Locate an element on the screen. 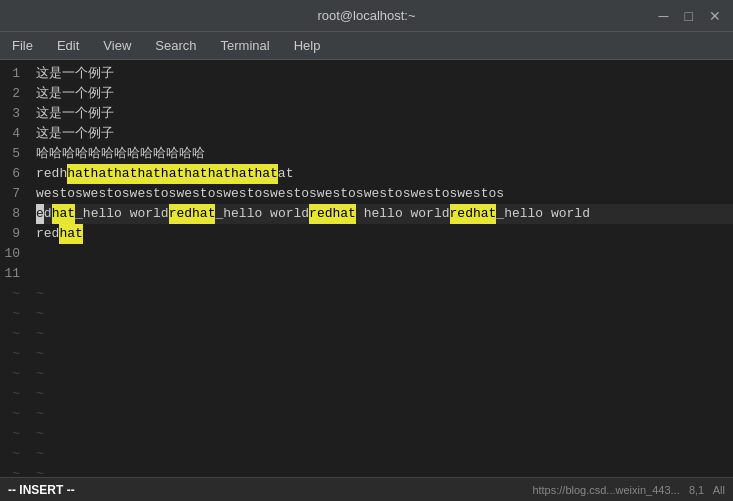 The image size is (733, 501). tilde-line-5: ~ is located at coordinates (384, 374).